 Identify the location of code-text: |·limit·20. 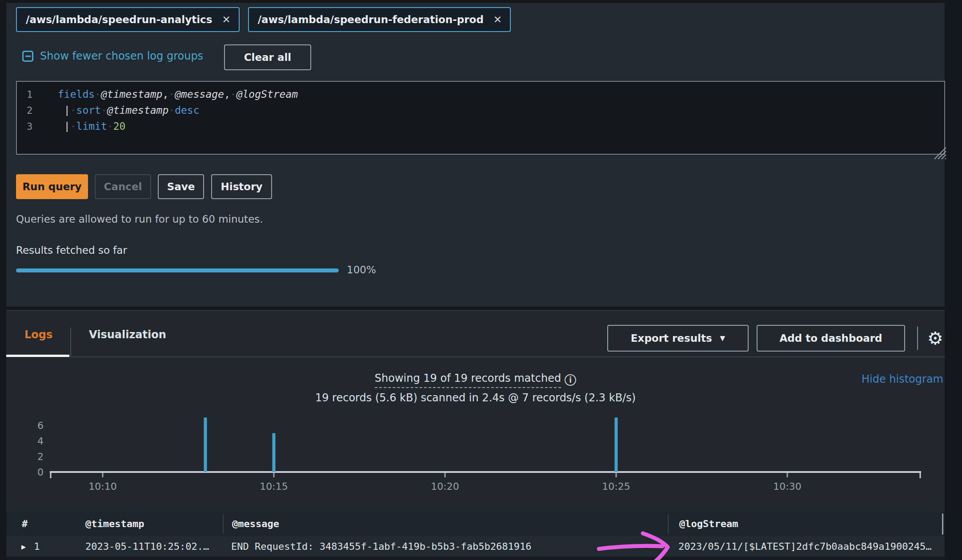
(92, 126).